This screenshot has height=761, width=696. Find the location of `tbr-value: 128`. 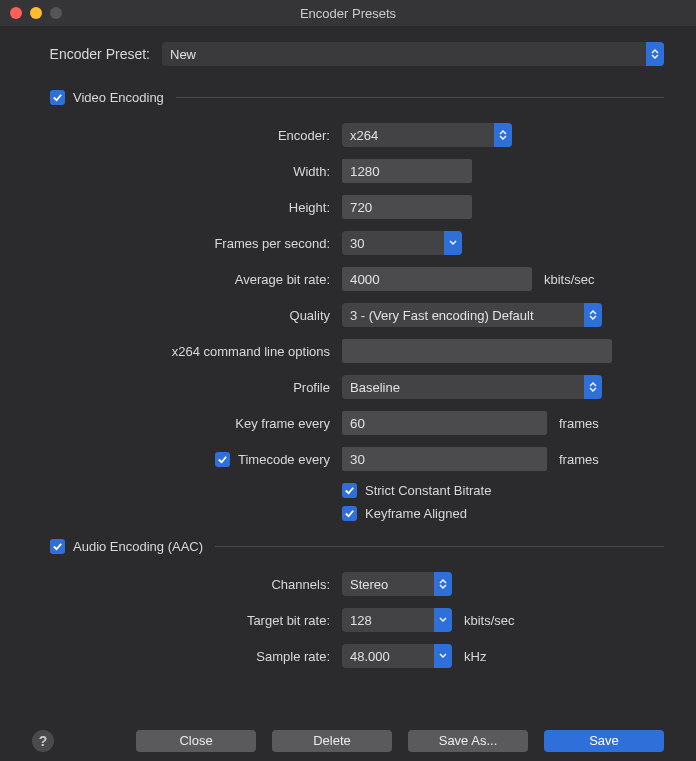

tbr-value: 128 is located at coordinates (361, 620).